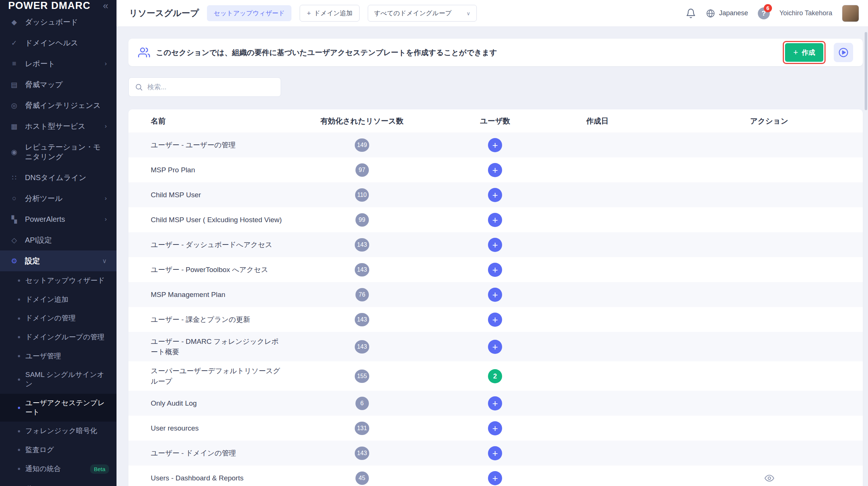  Describe the element at coordinates (200, 320) in the screenshot. I see `row-name: ユーザー - 課金とプランの更新` at that location.